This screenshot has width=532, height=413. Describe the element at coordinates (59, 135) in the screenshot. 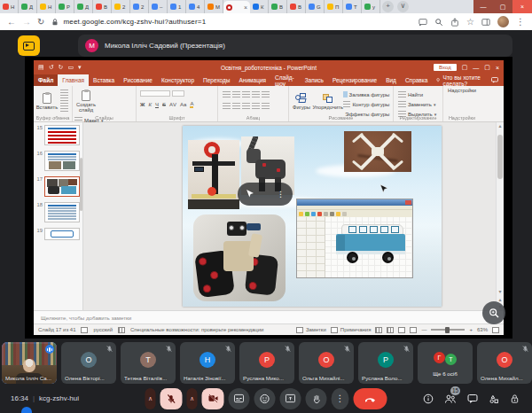

I see `slide-thumbnail: 15` at that location.